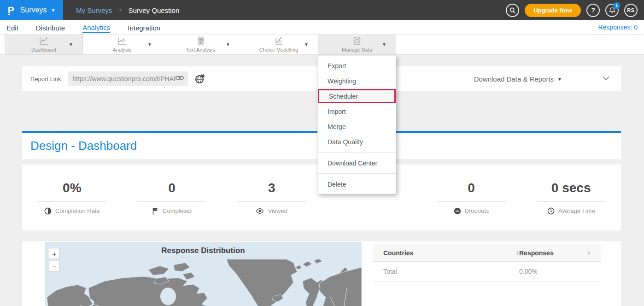 This screenshot has width=644, height=306. Describe the element at coordinates (357, 44) in the screenshot. I see `tab-manage-data: Manage Data ▼` at that location.